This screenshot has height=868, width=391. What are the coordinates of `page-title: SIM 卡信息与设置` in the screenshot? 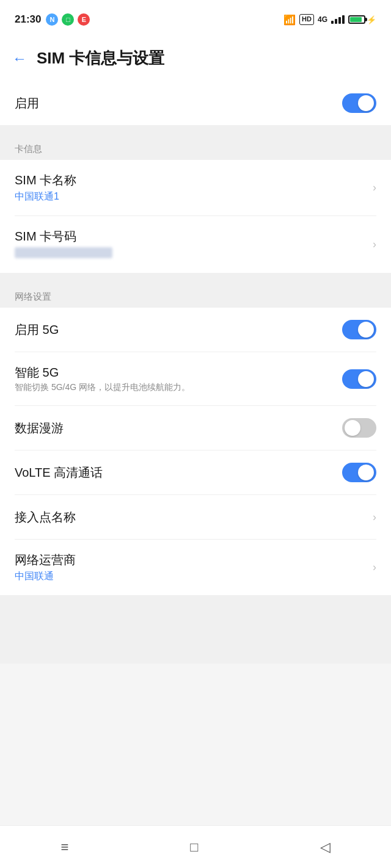 It's located at (100, 59).